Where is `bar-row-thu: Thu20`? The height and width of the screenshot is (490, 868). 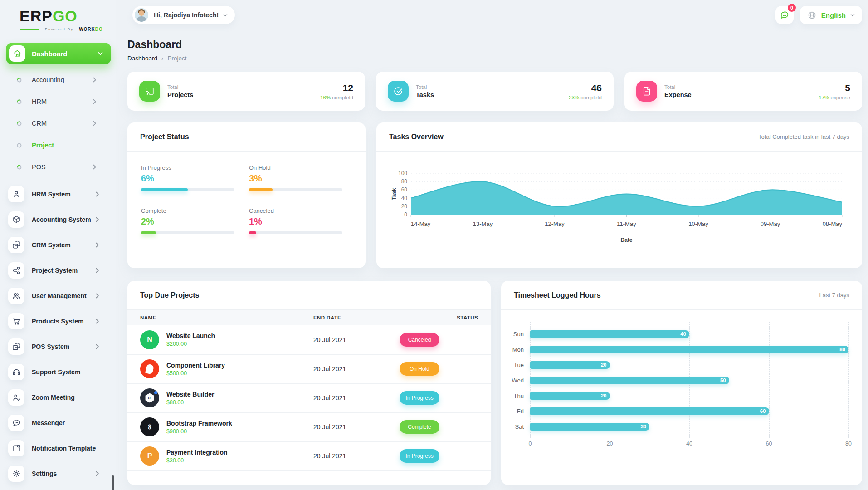
bar-row-thu: Thu20 is located at coordinates (675, 396).